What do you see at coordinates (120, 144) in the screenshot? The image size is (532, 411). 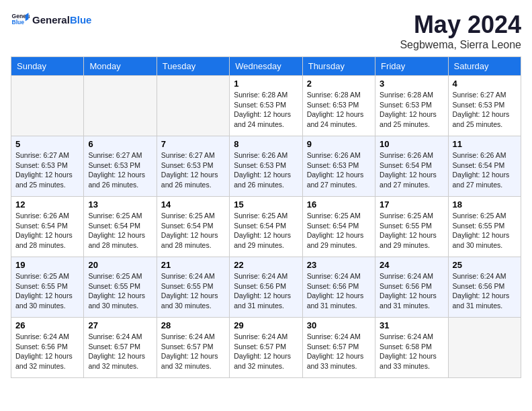 I see `day-number: 6` at bounding box center [120, 144].